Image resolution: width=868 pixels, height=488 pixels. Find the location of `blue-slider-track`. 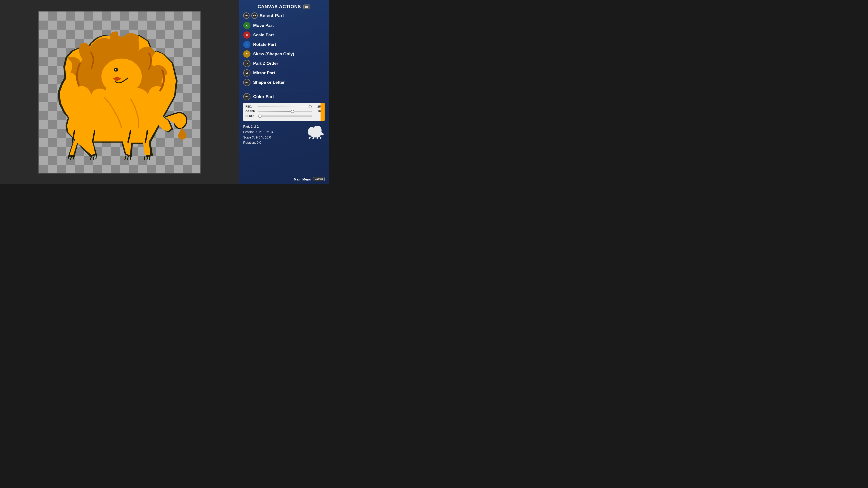

blue-slider-track is located at coordinates (285, 116).